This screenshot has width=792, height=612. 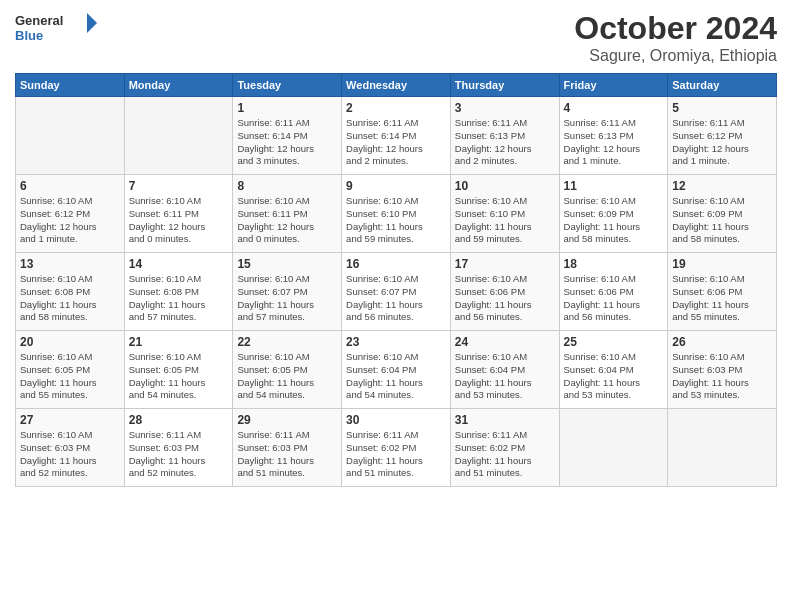 I want to click on day-number: 15, so click(x=287, y=264).